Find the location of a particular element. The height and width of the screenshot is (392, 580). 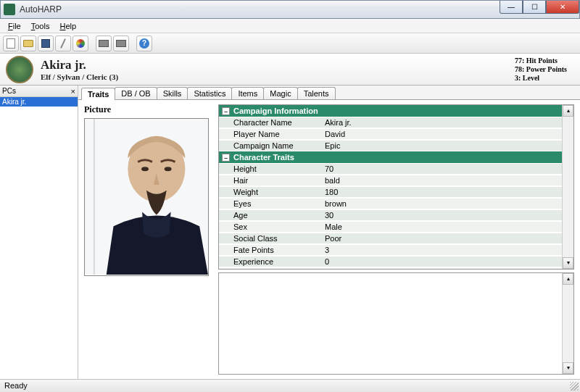

pc-list-item: Akira jr. is located at coordinates (39, 101).